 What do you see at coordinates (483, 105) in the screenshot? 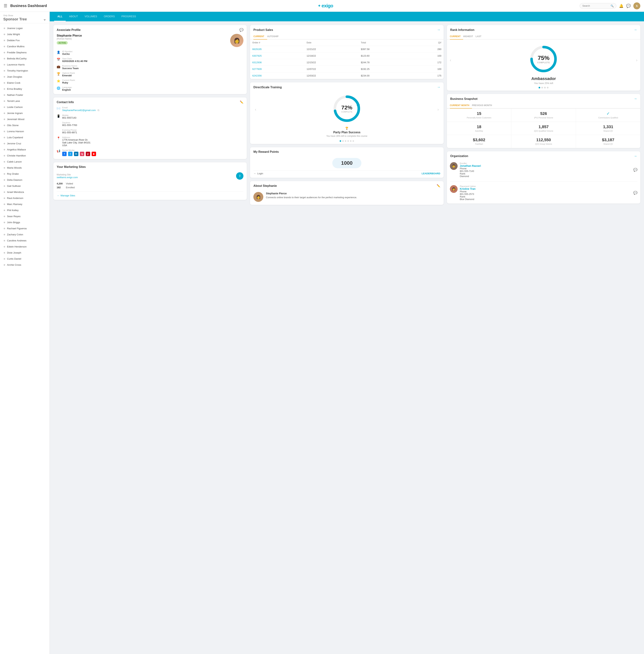
I see `snap-tab-previous-month: PREVIOUS MONTH` at bounding box center [483, 105].